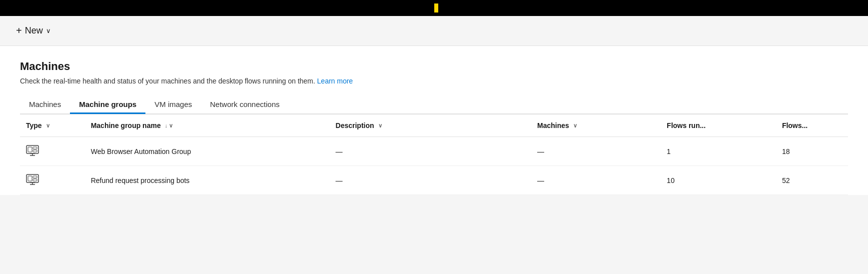  Describe the element at coordinates (434, 126) in the screenshot. I see `table-header-row: Type ∨ Machine group name ↓ ∨ Descriptio…` at that location.